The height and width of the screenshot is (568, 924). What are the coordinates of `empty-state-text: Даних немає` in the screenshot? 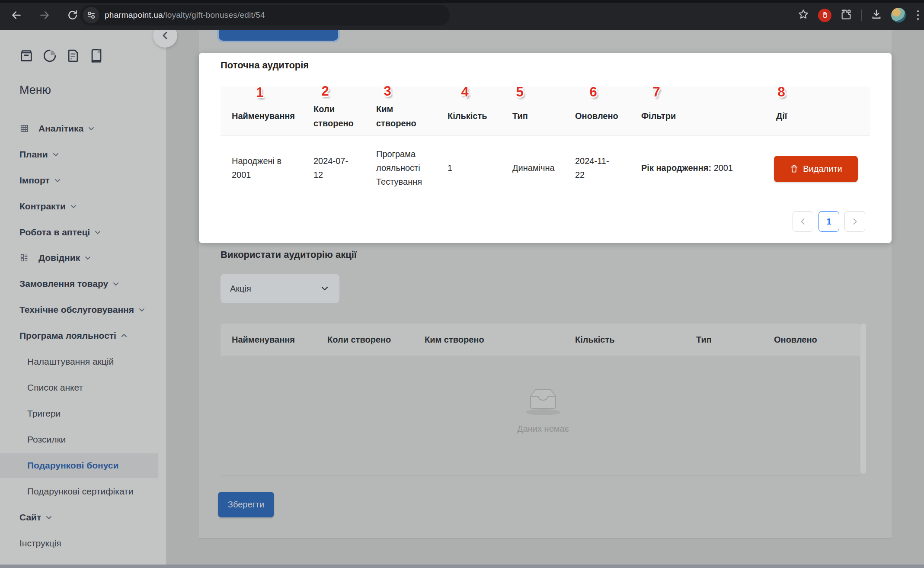 It's located at (543, 429).